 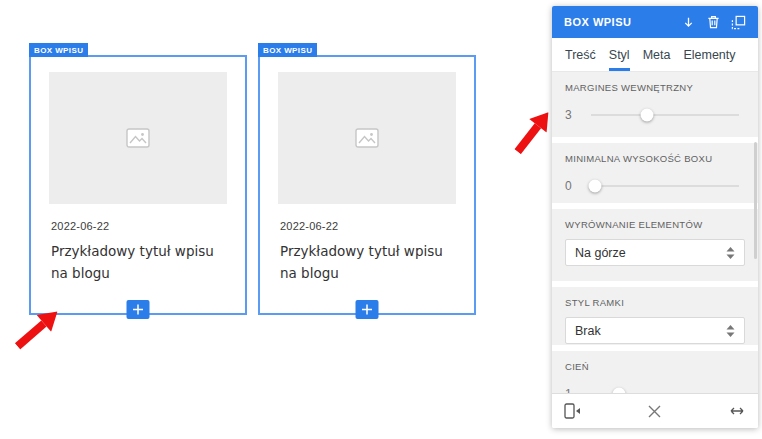 What do you see at coordinates (665, 186) in the screenshot?
I see `min-height-slider` at bounding box center [665, 186].